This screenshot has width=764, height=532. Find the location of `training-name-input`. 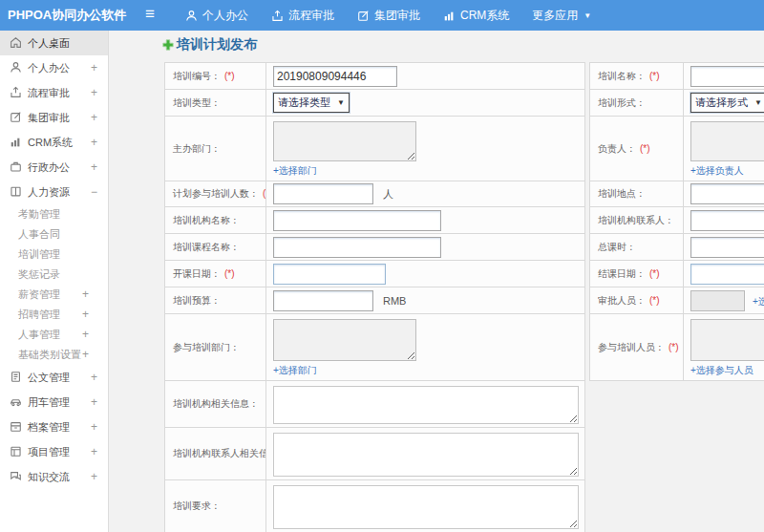

training-name-input is located at coordinates (728, 76).